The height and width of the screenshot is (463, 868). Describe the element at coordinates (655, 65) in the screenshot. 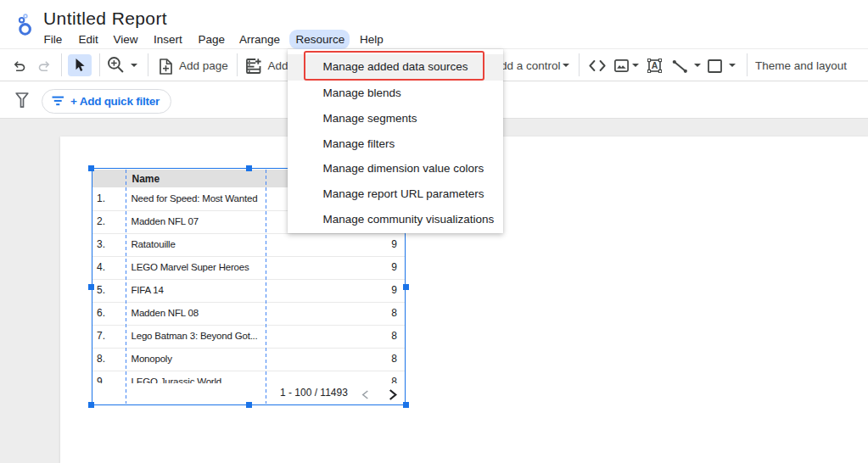

I see `svg-text: A` at that location.